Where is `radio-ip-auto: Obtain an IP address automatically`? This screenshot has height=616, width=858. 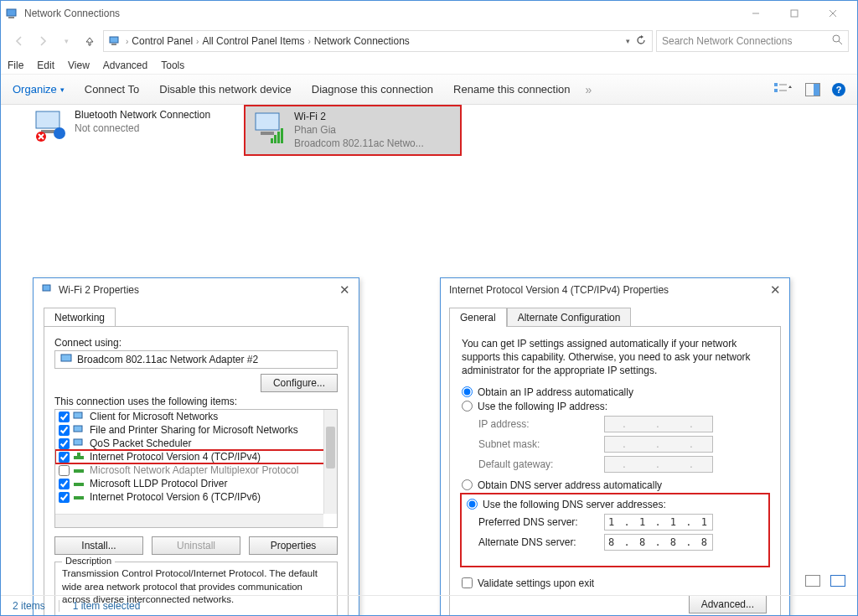 radio-ip-auto: Obtain an IP address automatically is located at coordinates (615, 392).